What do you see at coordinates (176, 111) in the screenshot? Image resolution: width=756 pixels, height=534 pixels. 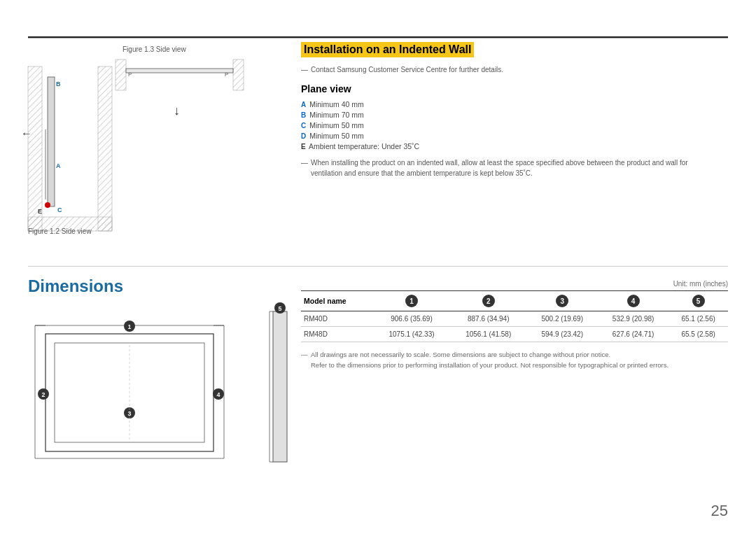 I see `down-arrow-icon: ↓` at bounding box center [176, 111].